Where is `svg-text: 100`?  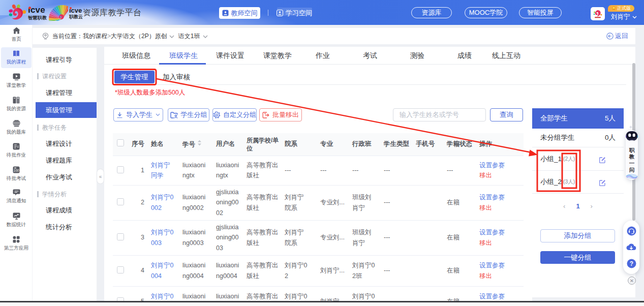
svg-text: 100 is located at coordinates (16, 171).